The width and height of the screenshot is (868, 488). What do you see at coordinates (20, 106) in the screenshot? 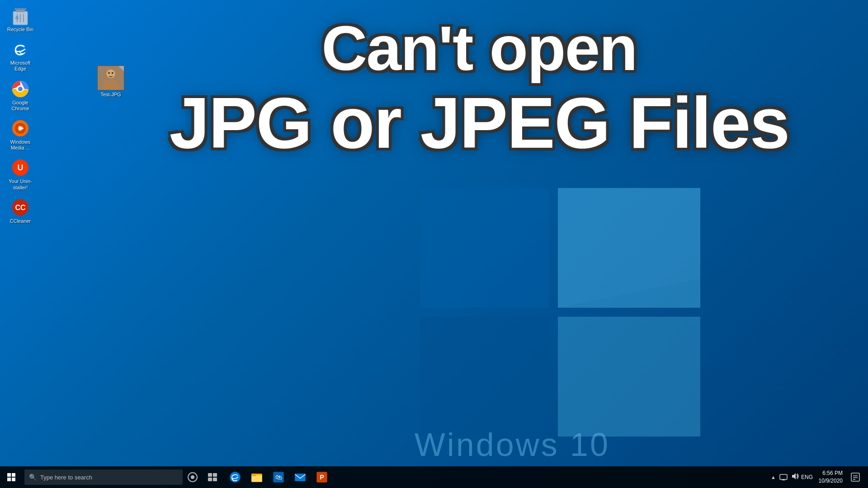
I see `chrome-label: Google Chrome` at bounding box center [20, 106].